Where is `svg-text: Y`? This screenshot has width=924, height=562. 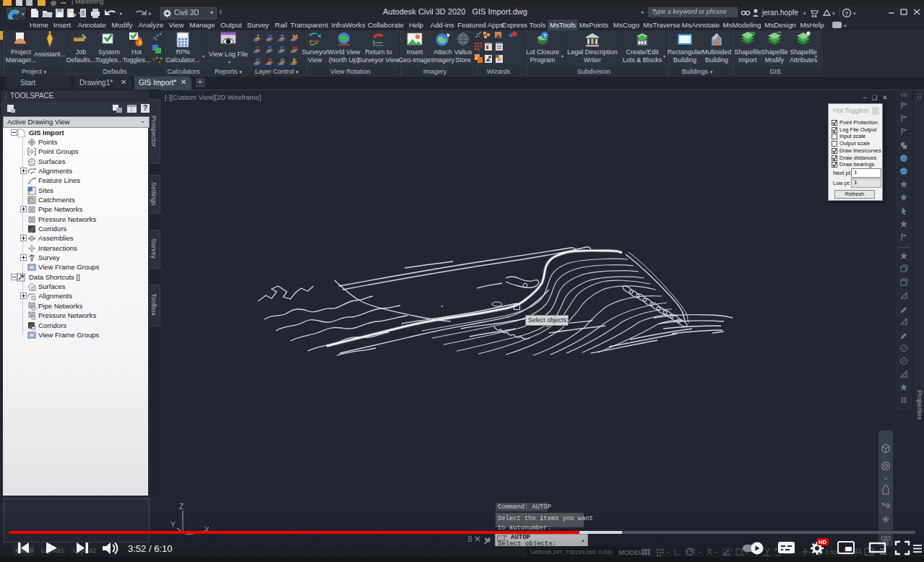
svg-text: Y is located at coordinates (173, 524).